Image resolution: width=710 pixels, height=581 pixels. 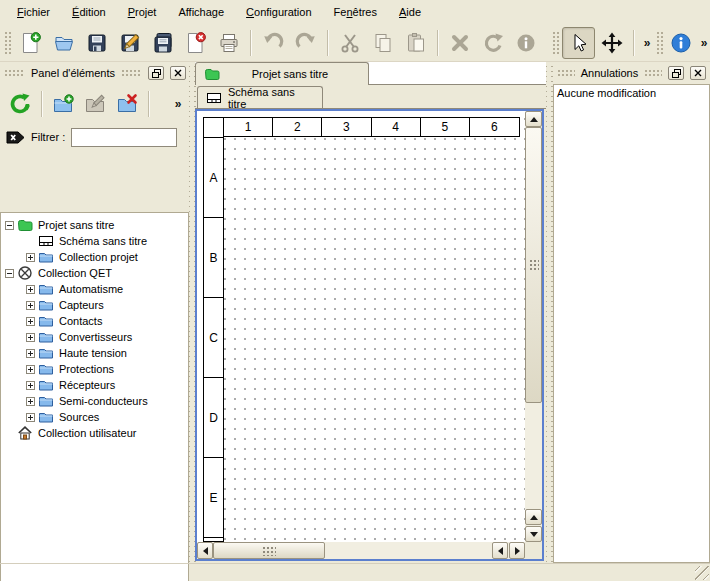 What do you see at coordinates (94, 353) in the screenshot?
I see `tree-item-haute-tension: Haute tension` at bounding box center [94, 353].